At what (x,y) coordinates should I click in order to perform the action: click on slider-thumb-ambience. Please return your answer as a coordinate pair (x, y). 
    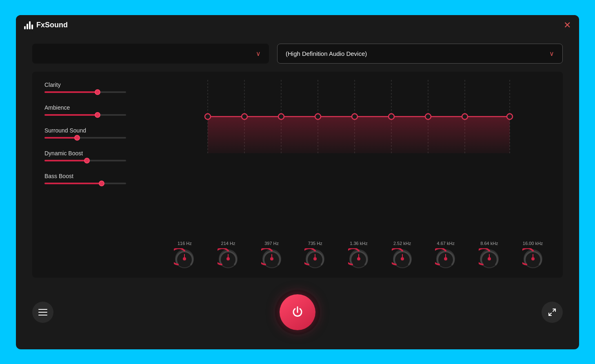
    Looking at the image, I should click on (98, 115).